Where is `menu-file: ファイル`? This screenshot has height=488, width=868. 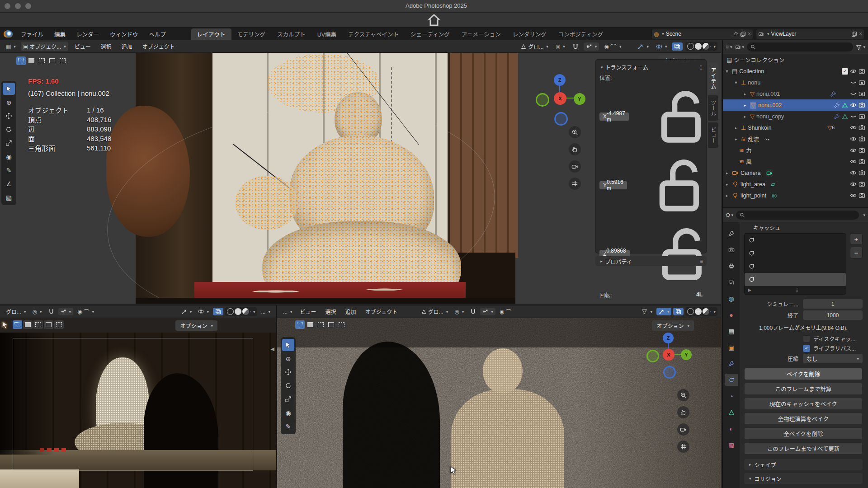
menu-file: ファイル is located at coordinates (32, 34).